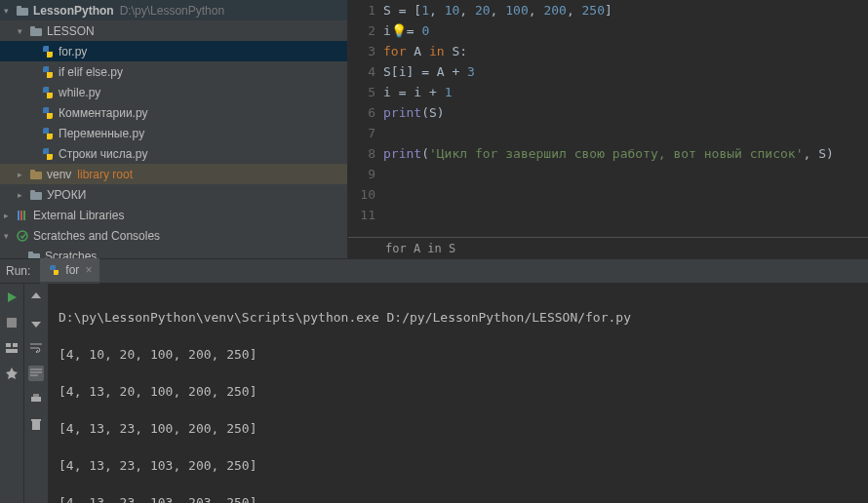 The width and height of the screenshot is (868, 503). What do you see at coordinates (609, 248) in the screenshot?
I see `breadcrumb: for A in S` at bounding box center [609, 248].